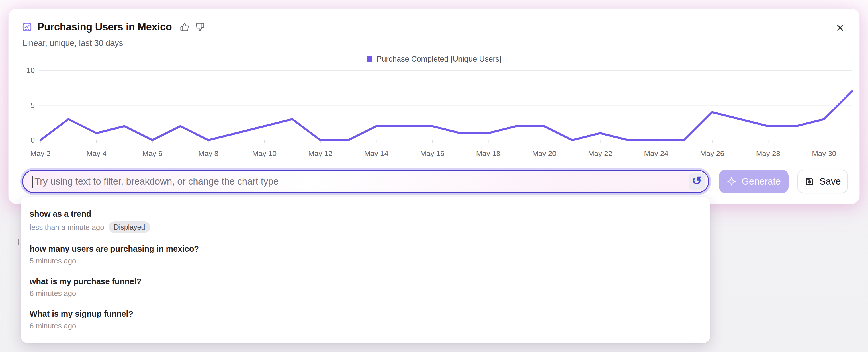 Image resolution: width=868 pixels, height=352 pixels. I want to click on x-tick-label: May 6, so click(153, 154).